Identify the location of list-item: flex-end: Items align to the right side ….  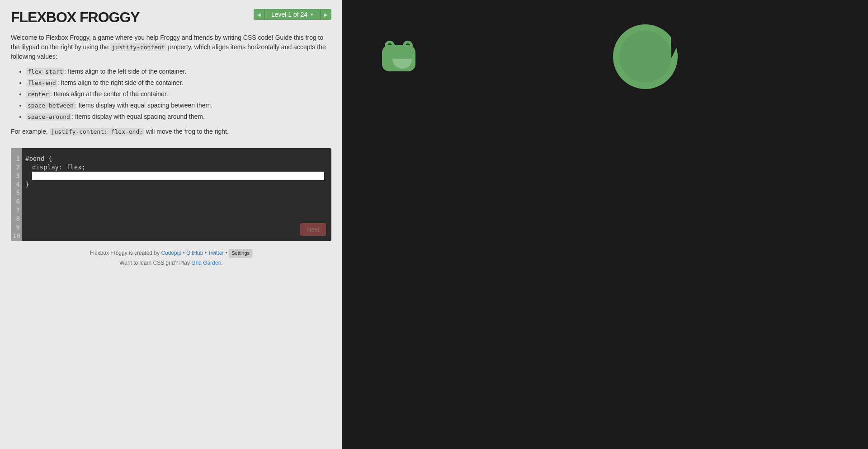
(179, 83).